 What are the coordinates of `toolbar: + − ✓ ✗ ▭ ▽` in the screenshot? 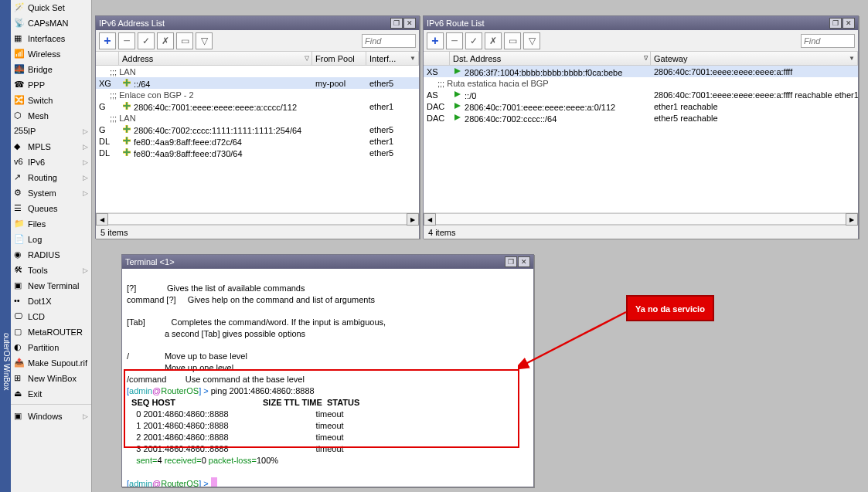 It's located at (641, 41).